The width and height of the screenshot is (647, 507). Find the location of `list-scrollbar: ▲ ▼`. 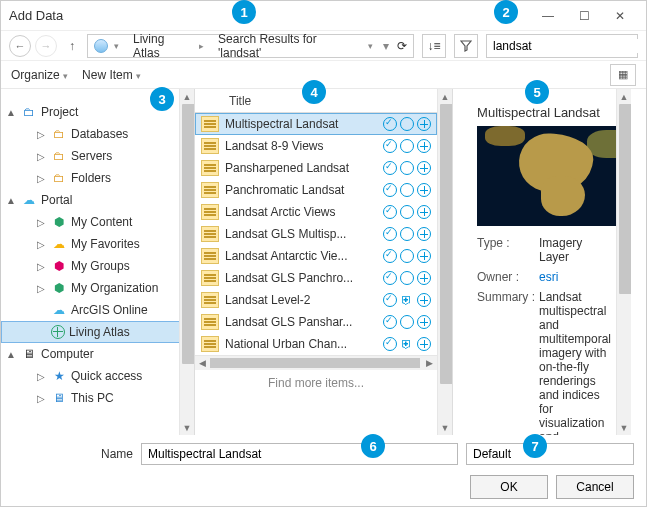

list-scrollbar: ▲ ▼ is located at coordinates (444, 262).